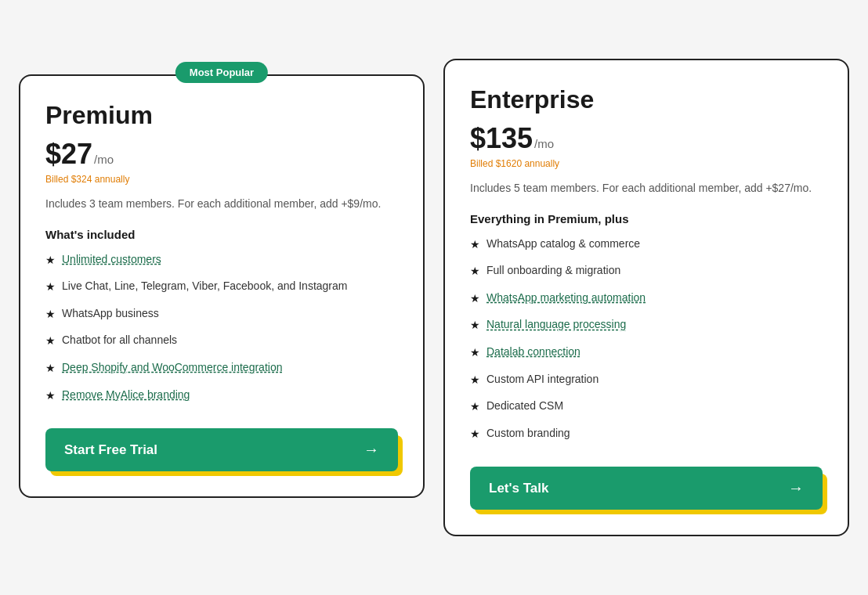 The height and width of the screenshot is (595, 868). Describe the element at coordinates (222, 368) in the screenshot. I see `list-item: ★ Deep Shopify and WooCommerce integrati…` at that location.